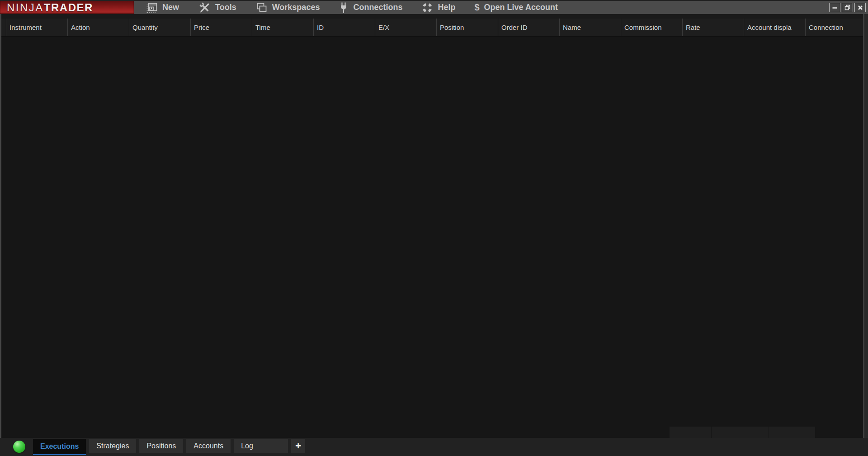  Describe the element at coordinates (19, 447) in the screenshot. I see `connection-status-indicator` at that location.